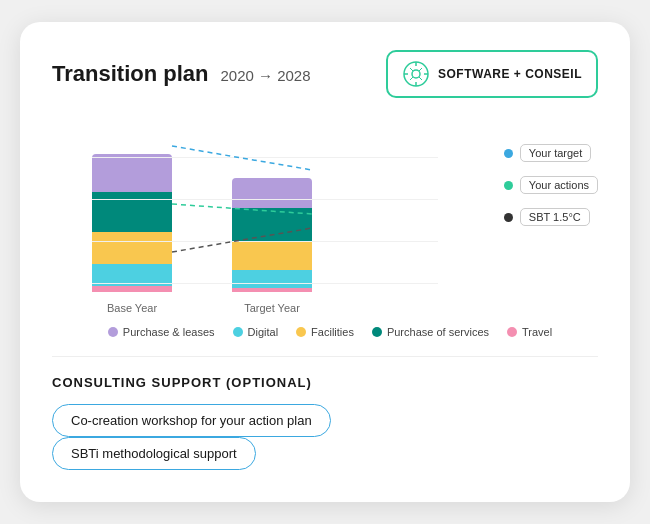 This screenshot has height=524, width=650. I want to click on bar-label-target: Target Year, so click(272, 308).